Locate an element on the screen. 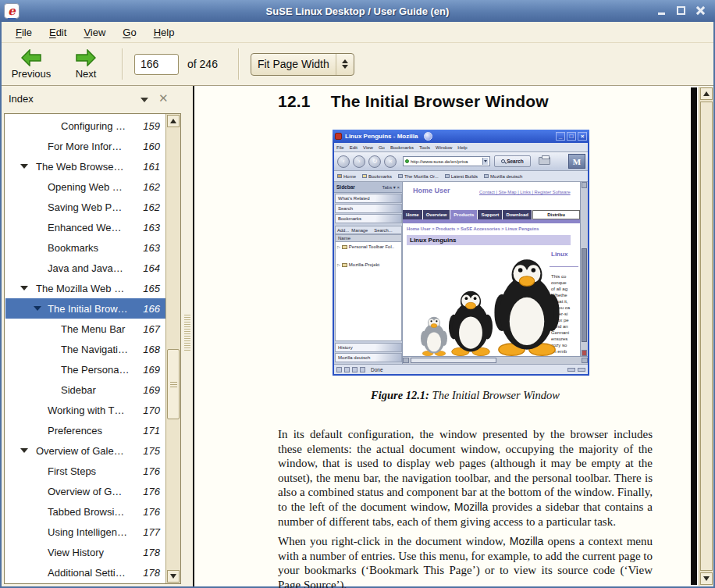 The height and width of the screenshot is (588, 715). toc-page: 160 is located at coordinates (155, 147).